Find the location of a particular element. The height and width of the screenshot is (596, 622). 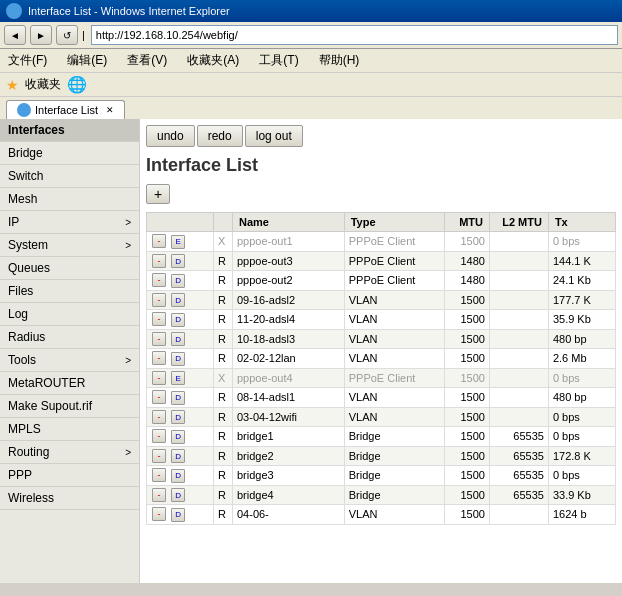

table-row: - D R 09-16-adsl2 VLAN 1500 177.7 K is located at coordinates (382, 300).